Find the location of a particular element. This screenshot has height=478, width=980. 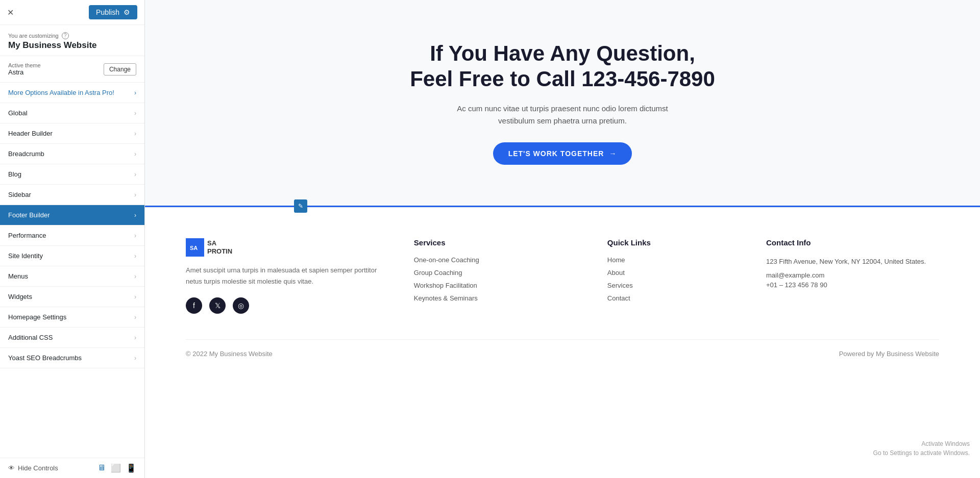

hide-controls-button: 👁 Hide Controls is located at coordinates (33, 468).